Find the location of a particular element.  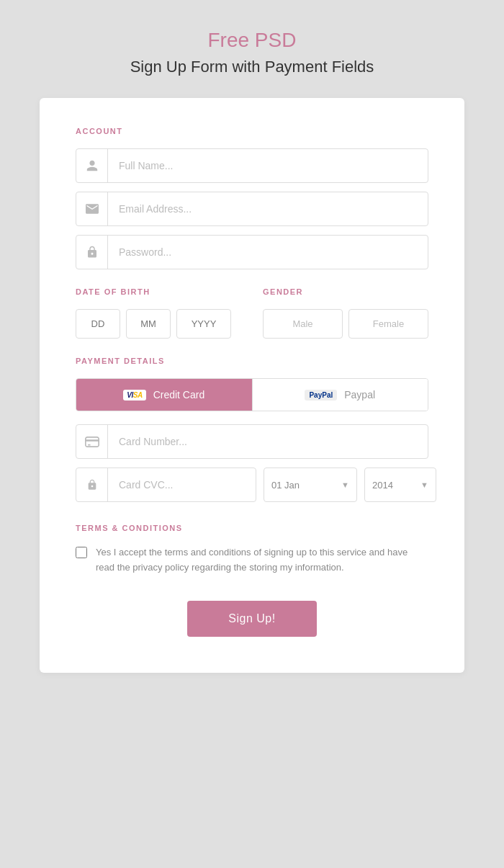

expiry-month-group: 01 Jan 02 Feb 03 Mar 04 Apr 05 May 06 Ju… is located at coordinates (310, 485).